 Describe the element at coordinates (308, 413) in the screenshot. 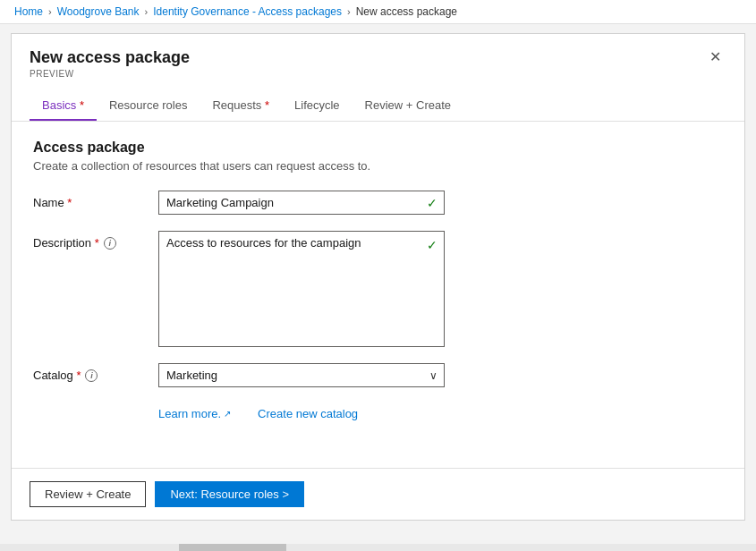

I see `create-new-catalog-link: Create new catalog` at that location.